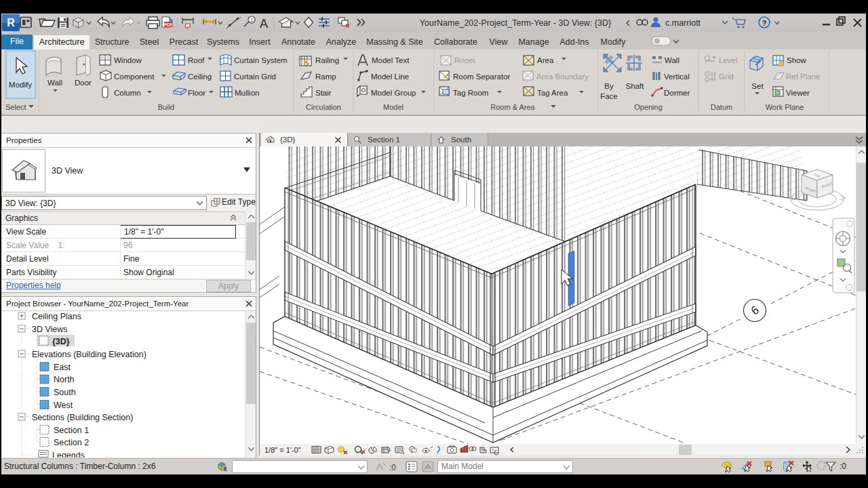 The image size is (868, 488). I want to click on svg-text: Show, so click(796, 60).